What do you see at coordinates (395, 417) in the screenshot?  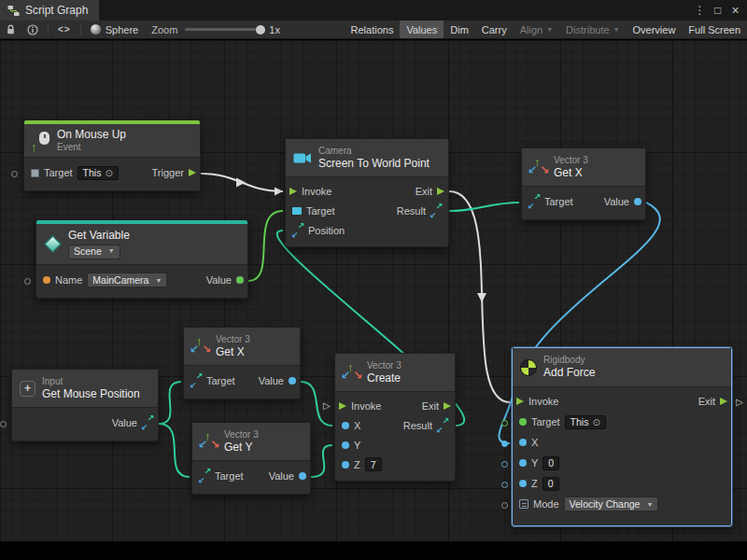 I see `node-vector3-create: ↑↙↘ Vector 3 Create Invoke Exit X Result…` at bounding box center [395, 417].